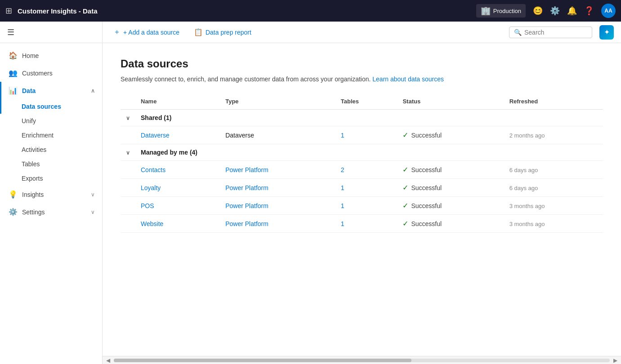 This screenshot has width=621, height=364. What do you see at coordinates (51, 135) in the screenshot?
I see `sidebar-item-enrichment: Enrichment` at bounding box center [51, 135].